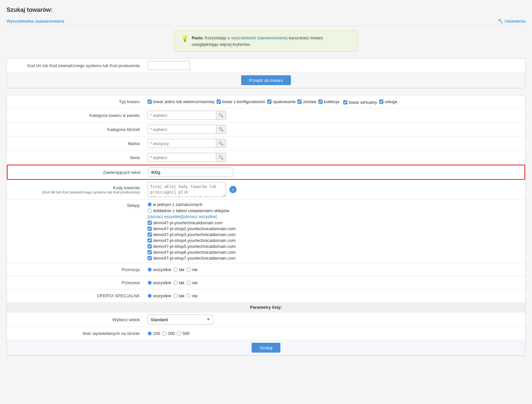  I want to click on seria-wrap: 🔍, so click(187, 157).